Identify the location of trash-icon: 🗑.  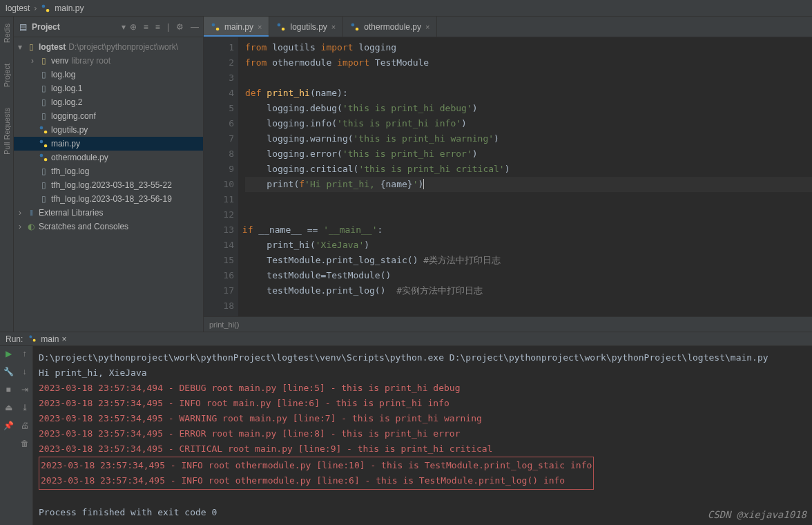
(25, 443).